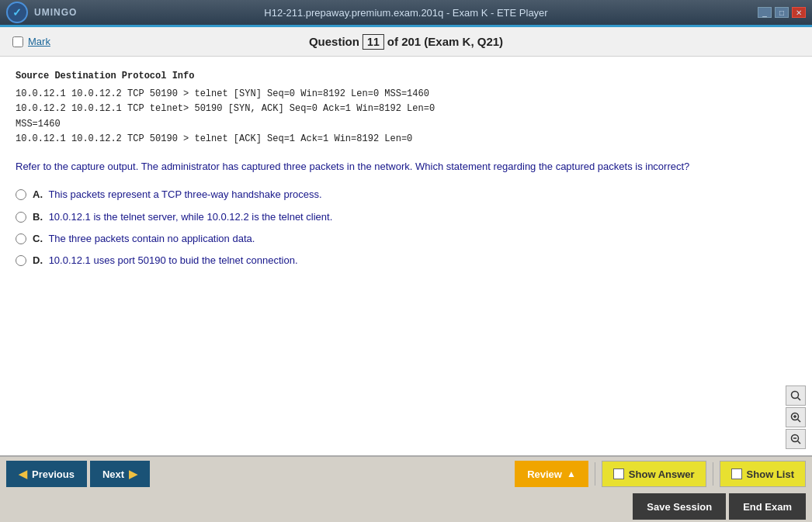  Describe the element at coordinates (796, 439) in the screenshot. I see `zoom-out-button` at that location.